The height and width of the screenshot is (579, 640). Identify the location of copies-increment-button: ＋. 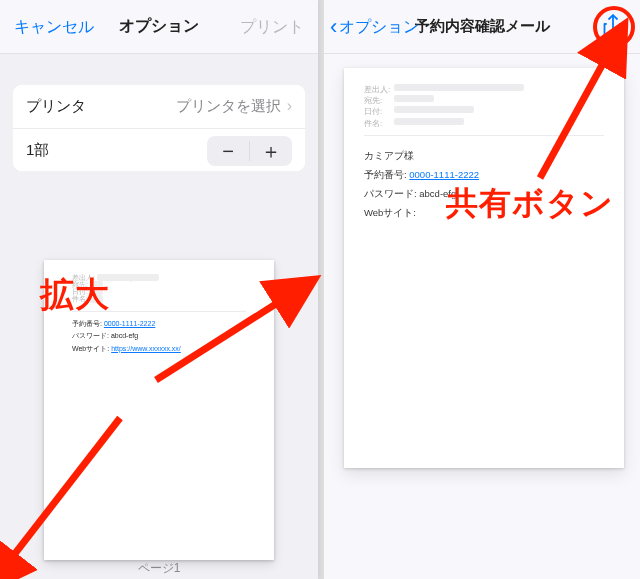
(271, 151).